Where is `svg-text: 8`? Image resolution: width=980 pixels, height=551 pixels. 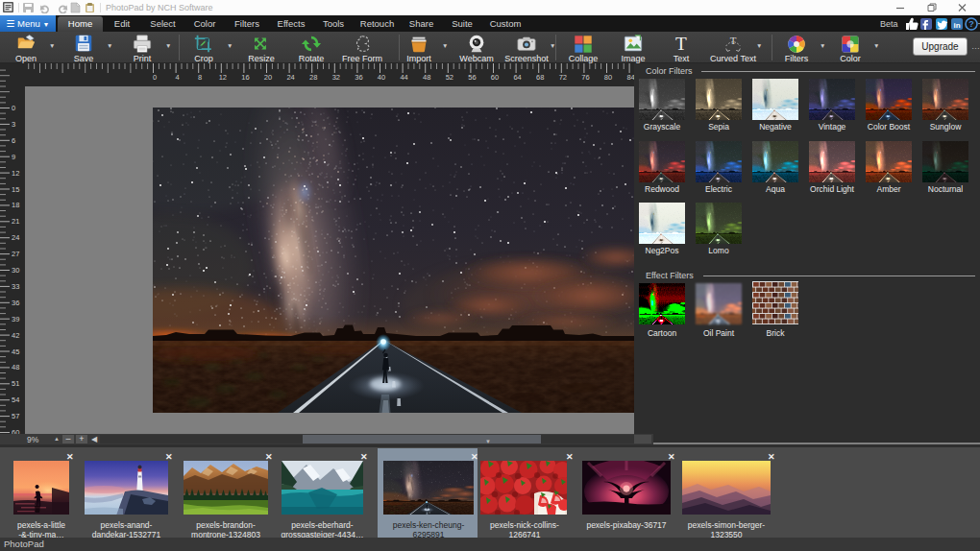 svg-text: 8 is located at coordinates (200, 77).